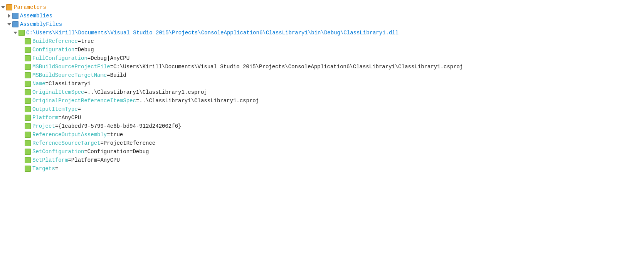  What do you see at coordinates (322, 24) in the screenshot?
I see `tree-row: AssemblyFiles` at bounding box center [322, 24].